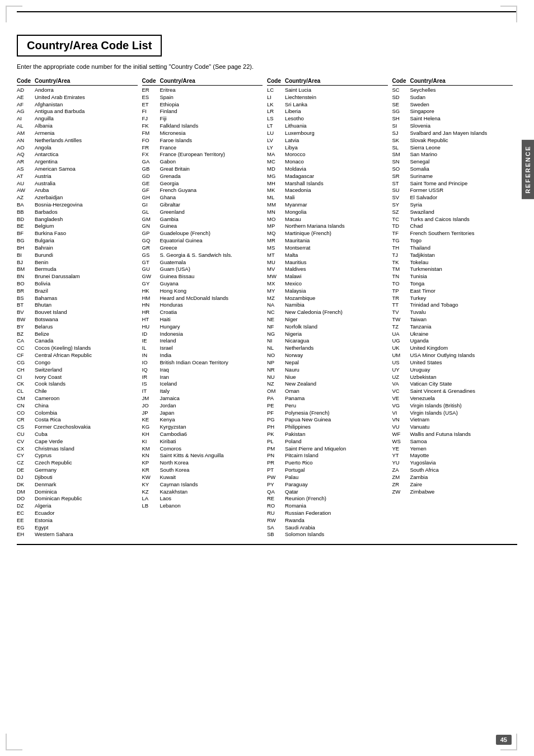 This screenshot has height=756, width=534. Describe the element at coordinates (336, 398) in the screenshot. I see `country-name: Panama` at that location.